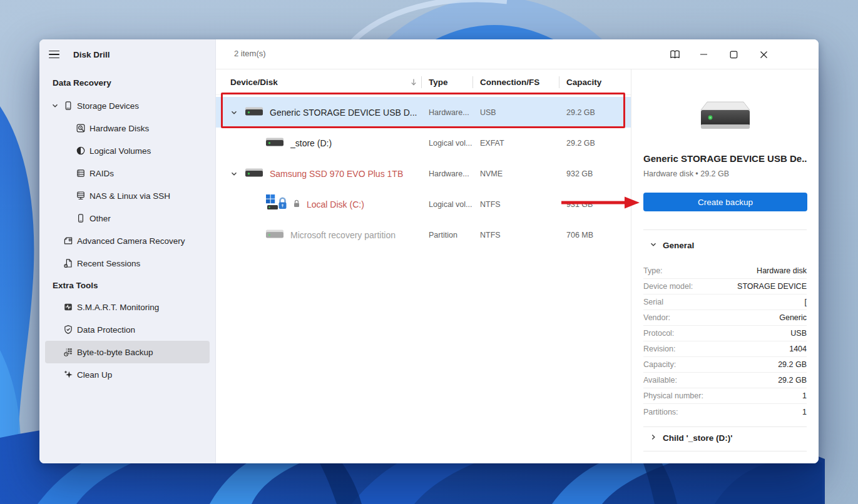 Image resolution: width=858 pixels, height=504 pixels. What do you see at coordinates (128, 241) in the screenshot?
I see `sidebar-item-advanced-camera-recovery: Advanced Camera Recovery` at bounding box center [128, 241].